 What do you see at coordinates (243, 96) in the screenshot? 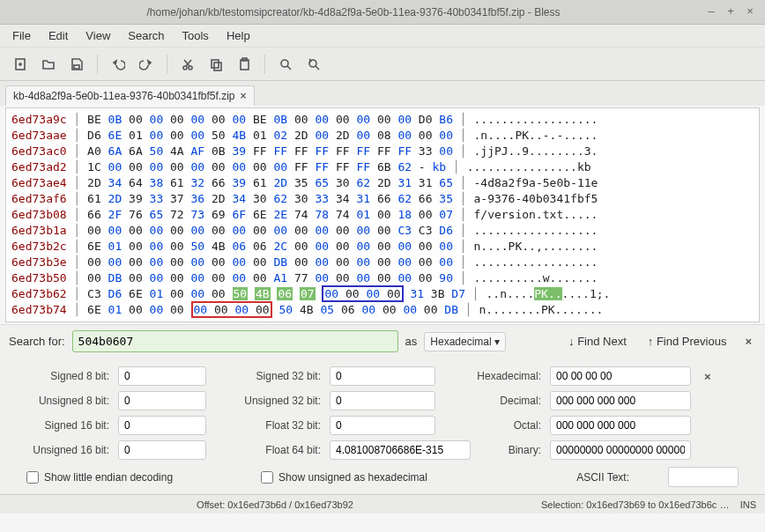
I see `tab-close-icon: ×` at bounding box center [243, 96].